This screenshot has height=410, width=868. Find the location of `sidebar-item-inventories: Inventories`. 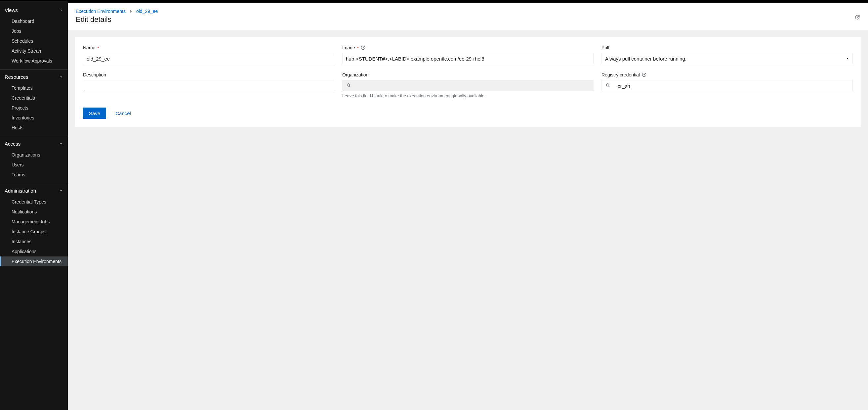

sidebar-item-inventories: Inventories is located at coordinates (34, 118).